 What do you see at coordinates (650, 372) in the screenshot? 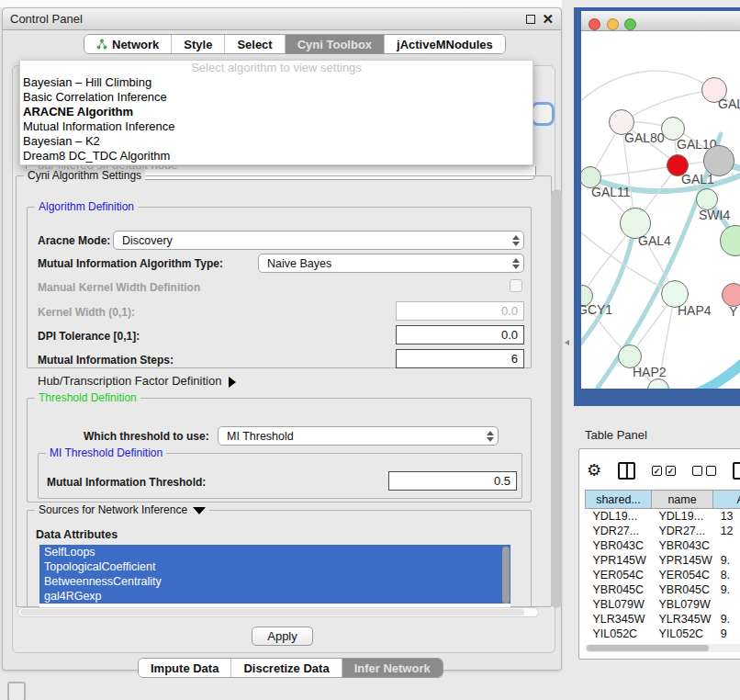
I see `node-label: HAP2` at bounding box center [650, 372].